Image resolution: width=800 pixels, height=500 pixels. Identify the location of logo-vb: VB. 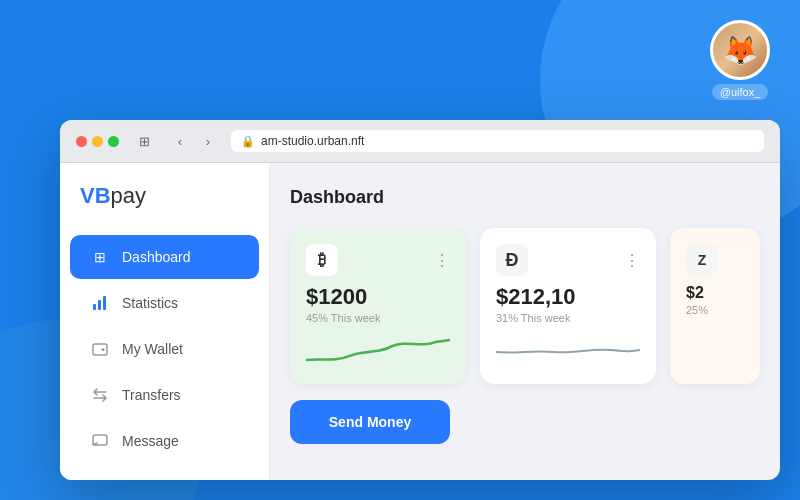
(96, 196).